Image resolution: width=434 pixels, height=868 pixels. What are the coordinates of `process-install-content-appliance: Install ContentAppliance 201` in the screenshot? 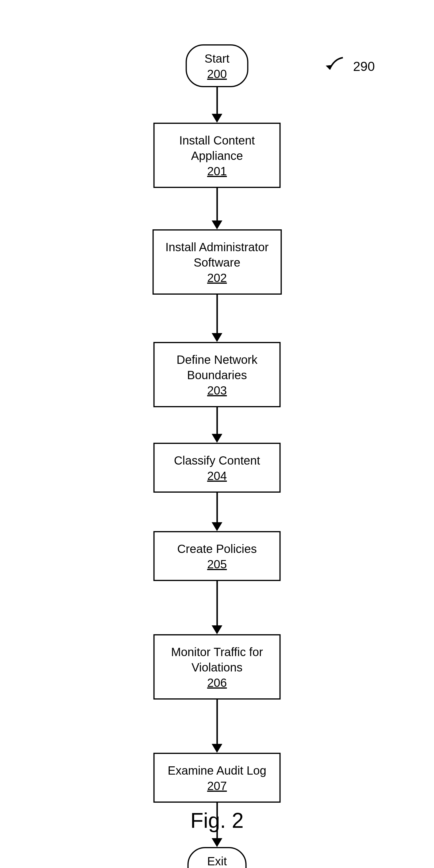 It's located at (217, 155).